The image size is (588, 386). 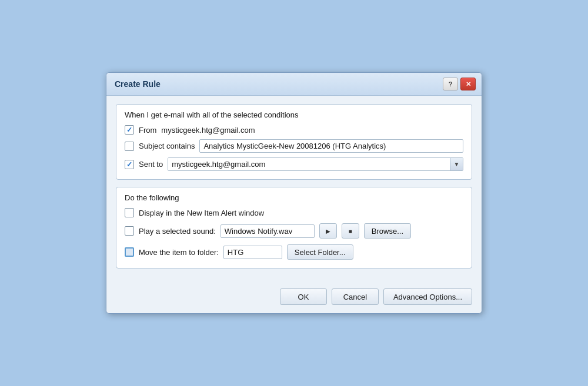 I want to click on stop-icon, so click(x=350, y=231).